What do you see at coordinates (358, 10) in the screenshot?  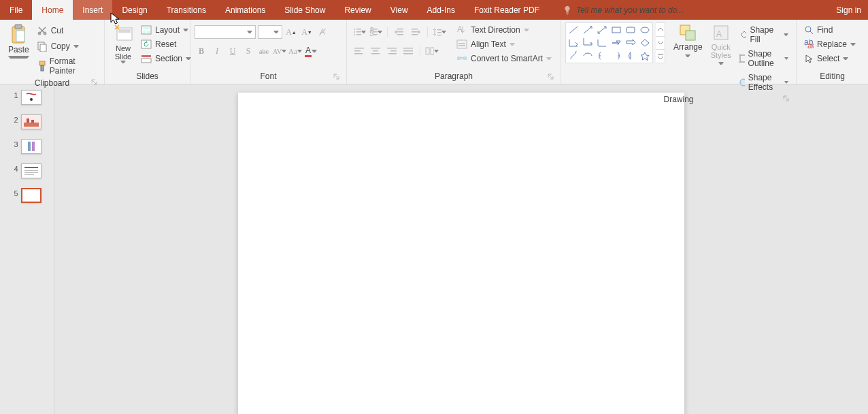 I see `tab-review: Review` at bounding box center [358, 10].